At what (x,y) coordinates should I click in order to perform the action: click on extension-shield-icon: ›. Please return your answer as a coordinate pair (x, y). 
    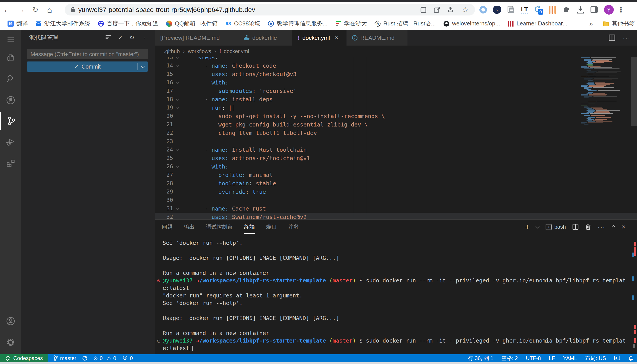
    Looking at the image, I should click on (497, 10).